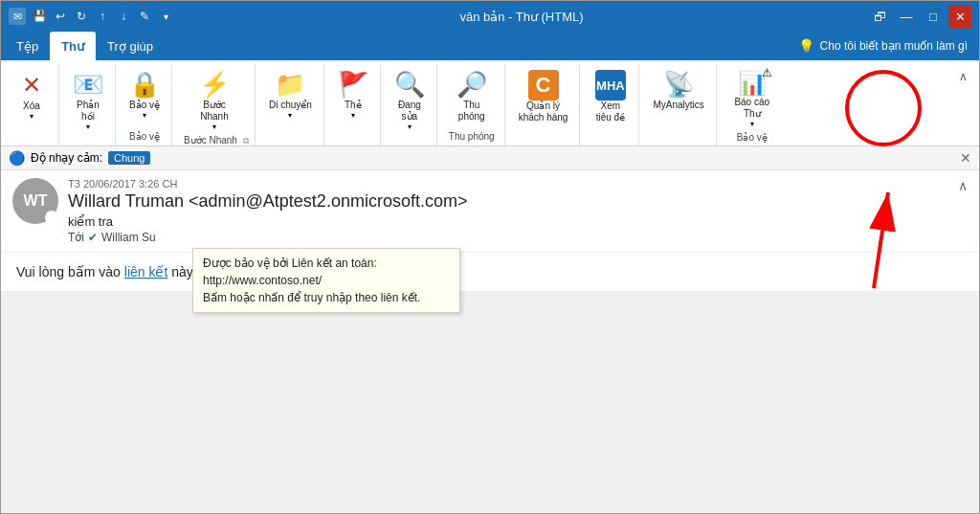 This screenshot has height=514, width=980. I want to click on window-controls: 🗗 — □ ✕, so click(920, 16).